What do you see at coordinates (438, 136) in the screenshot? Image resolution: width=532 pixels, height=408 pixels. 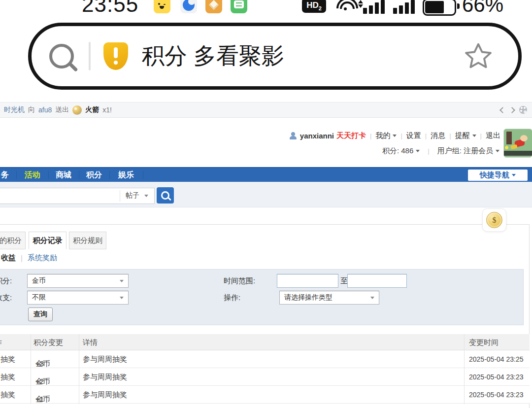 I see `menu-messages: 消息` at bounding box center [438, 136].